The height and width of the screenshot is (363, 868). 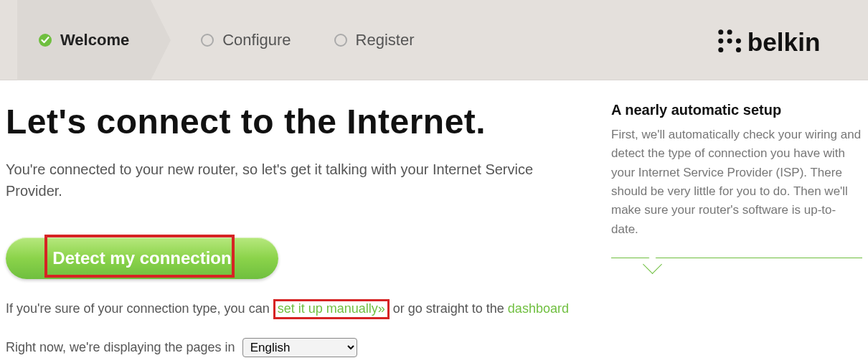 What do you see at coordinates (331, 309) in the screenshot?
I see `annotation-highlight: set it up manually»` at bounding box center [331, 309].